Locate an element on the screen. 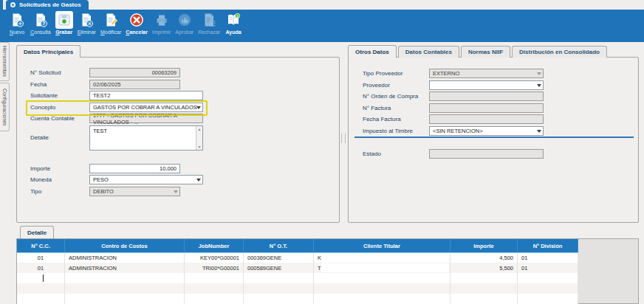 Image resolution: width=644 pixels, height=304 pixels. cell-job is located at coordinates (214, 289).